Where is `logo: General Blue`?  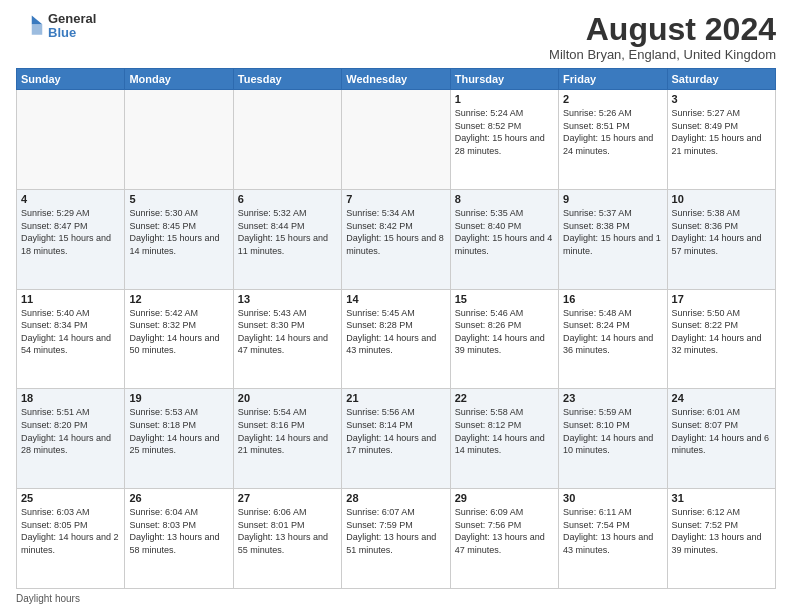 logo: General Blue is located at coordinates (56, 26).